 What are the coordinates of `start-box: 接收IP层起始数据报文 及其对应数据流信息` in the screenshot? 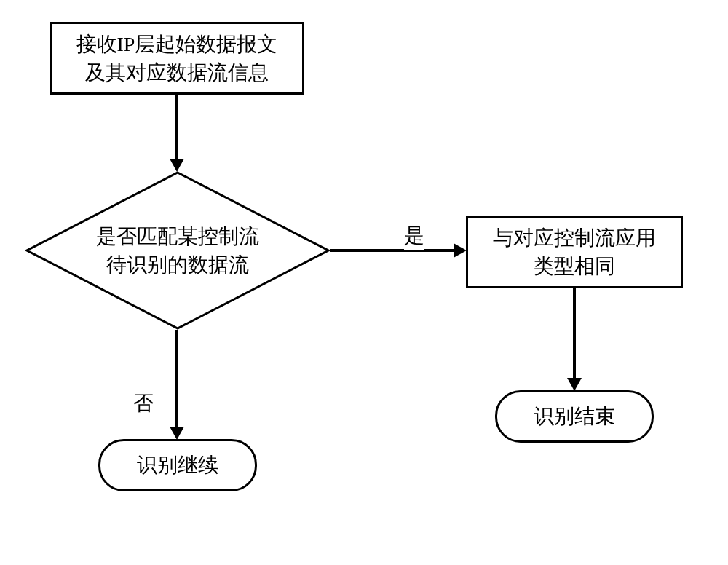 It's located at (177, 58).